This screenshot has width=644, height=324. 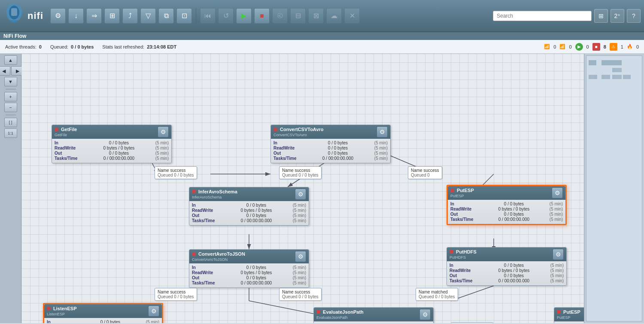 I want to click on listenesp-title: ListenESP, so click(x=65, y=309).